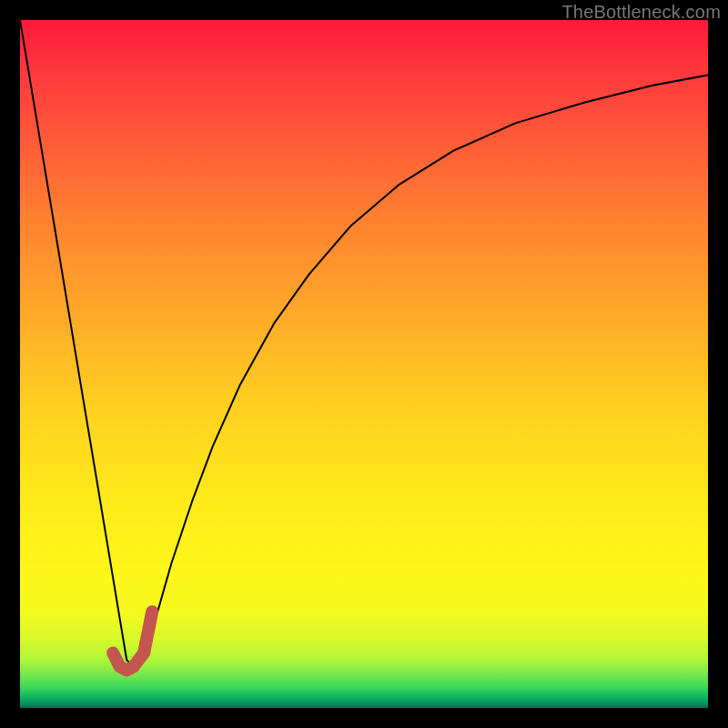  I want to click on watermark-text: TheBottleneck.com, so click(641, 13).